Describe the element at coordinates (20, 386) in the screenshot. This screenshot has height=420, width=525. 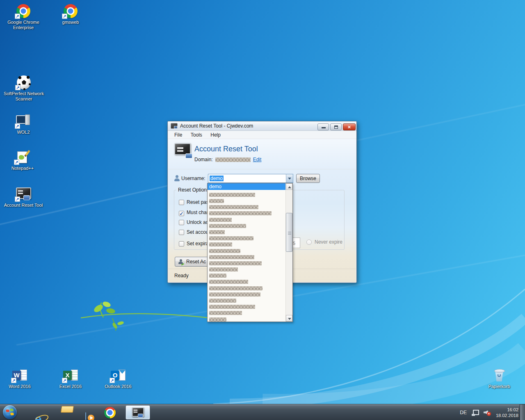
I see `desktop-icon-label: Word 2016` at that location.